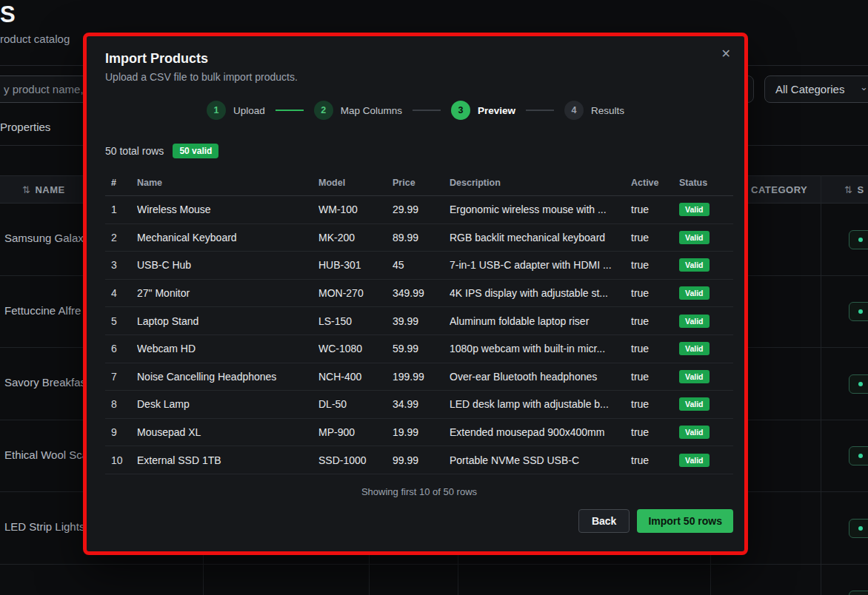  What do you see at coordinates (419, 293) in the screenshot?
I see `table-row: 4 27" Monitor MON-270 349.99 4K IPS disp…` at bounding box center [419, 293].